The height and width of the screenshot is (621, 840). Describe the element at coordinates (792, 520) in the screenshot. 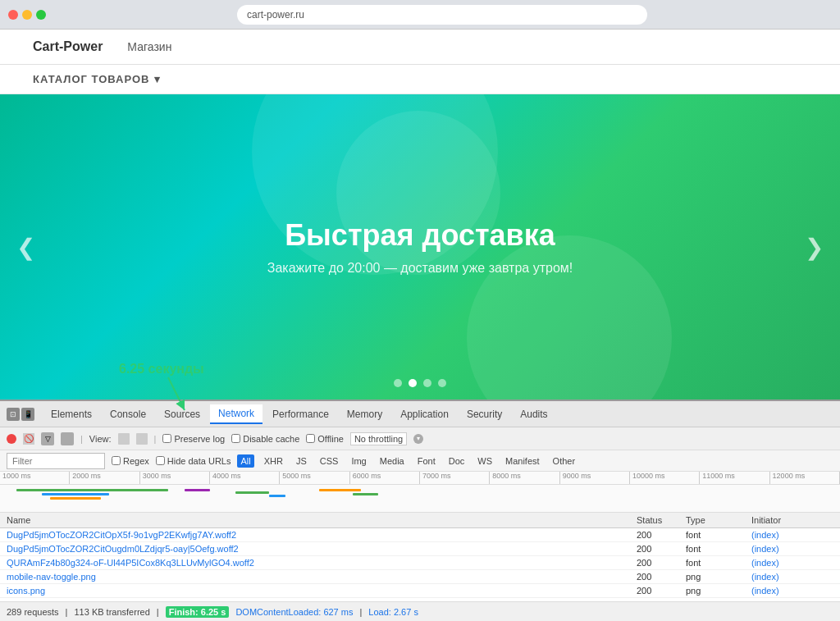

I see `header-initiator: Initiator` at that location.